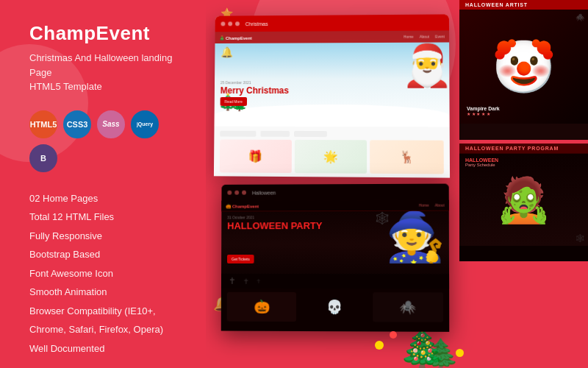  Describe the element at coordinates (264, 193) in the screenshot. I see `hw-browser-label: Halloween` at that location.